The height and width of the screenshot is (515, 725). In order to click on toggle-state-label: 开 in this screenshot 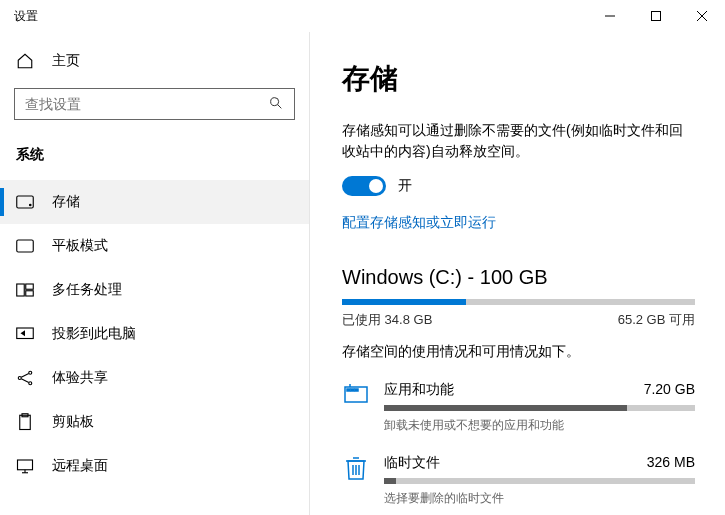, I will do `click(405, 186)`.